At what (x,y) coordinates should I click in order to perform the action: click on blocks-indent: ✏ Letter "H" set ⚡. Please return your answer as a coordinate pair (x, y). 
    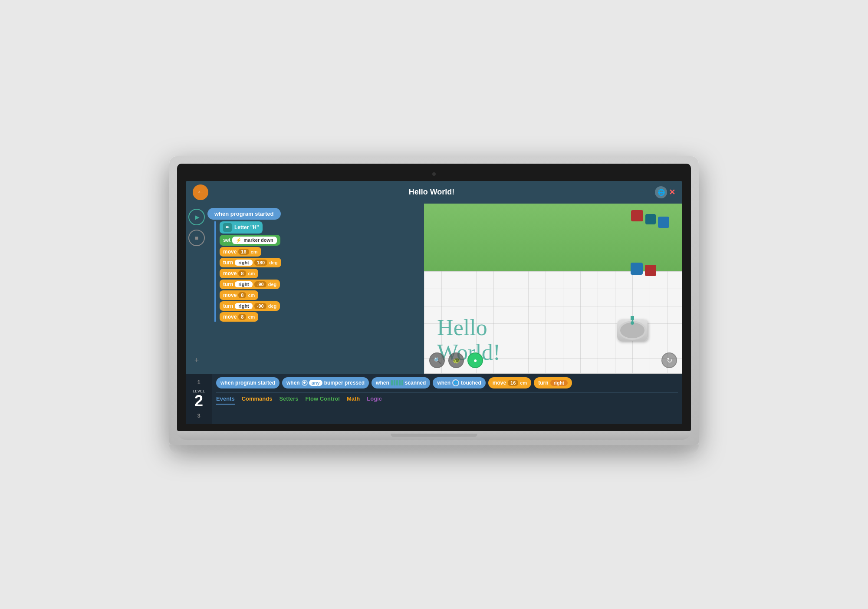
    Looking at the image, I should click on (317, 272).